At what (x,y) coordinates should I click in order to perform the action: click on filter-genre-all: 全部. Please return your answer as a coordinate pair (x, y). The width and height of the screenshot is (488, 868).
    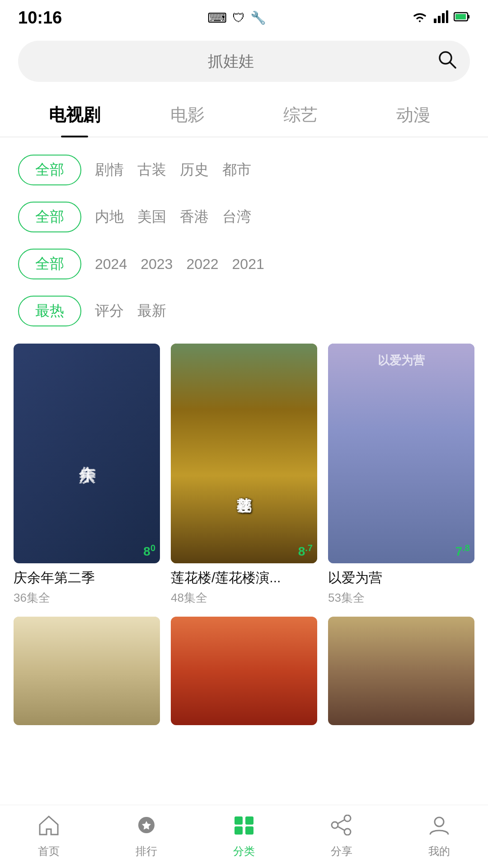
    Looking at the image, I should click on (50, 170).